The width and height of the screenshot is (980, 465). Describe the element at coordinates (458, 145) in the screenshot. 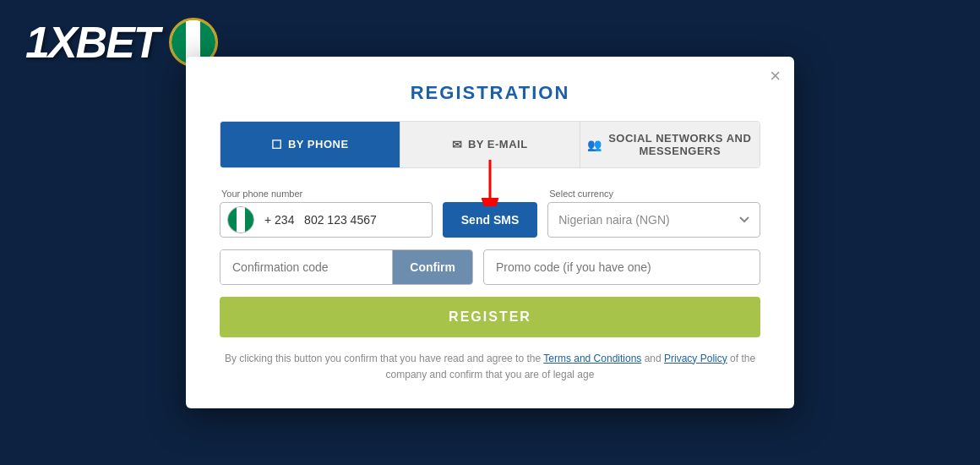

I see `email-icon: ✉` at that location.